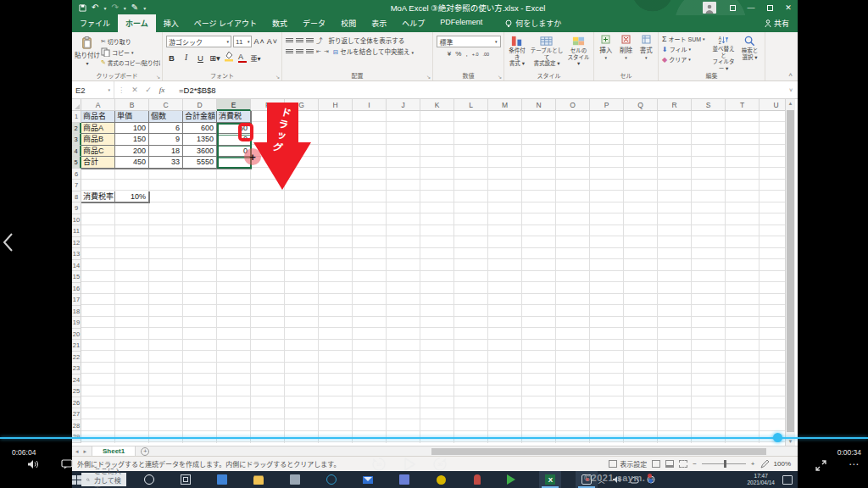  Describe the element at coordinates (656, 464) in the screenshot. I see `normal-view-icon` at that location.